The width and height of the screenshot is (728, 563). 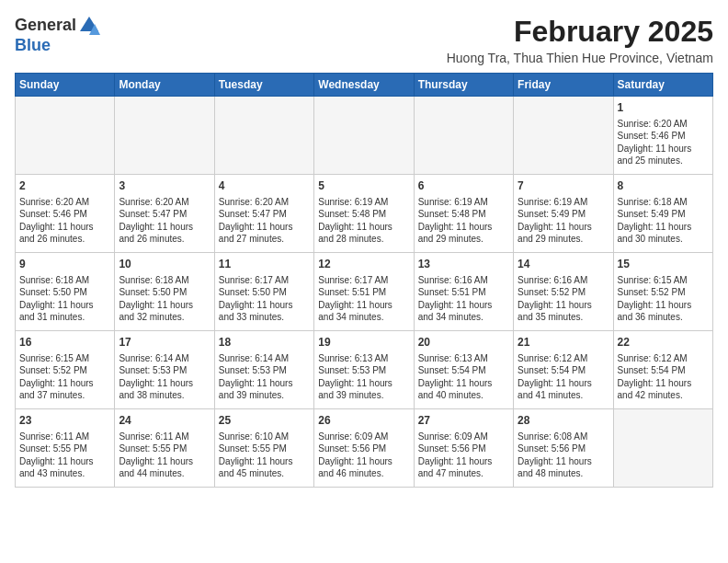 What do you see at coordinates (46, 26) in the screenshot?
I see `logo-general: General` at bounding box center [46, 26].